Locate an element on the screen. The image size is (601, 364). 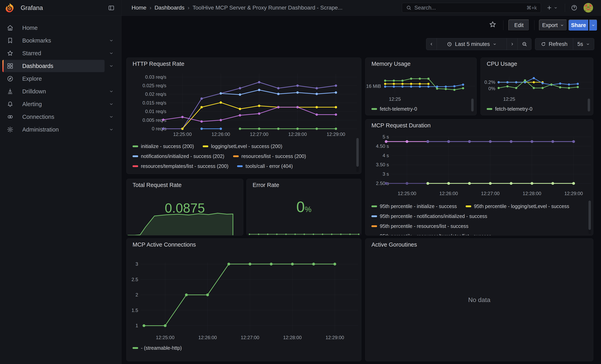
svg-text: 12:28:00 is located at coordinates (532, 193).